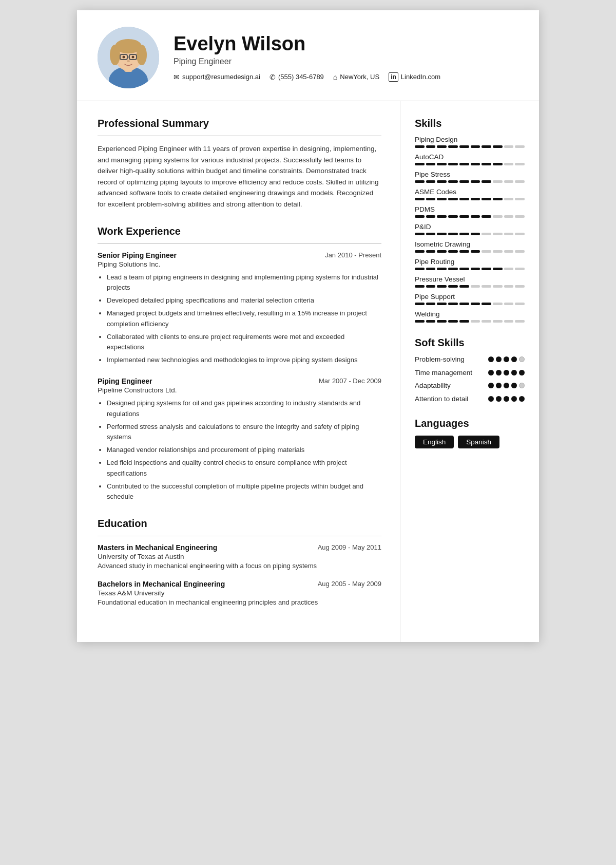 The width and height of the screenshot is (616, 865). What do you see at coordinates (244, 361) in the screenshot?
I see `list-item: Implemented new technologies and methodo…` at bounding box center [244, 361].